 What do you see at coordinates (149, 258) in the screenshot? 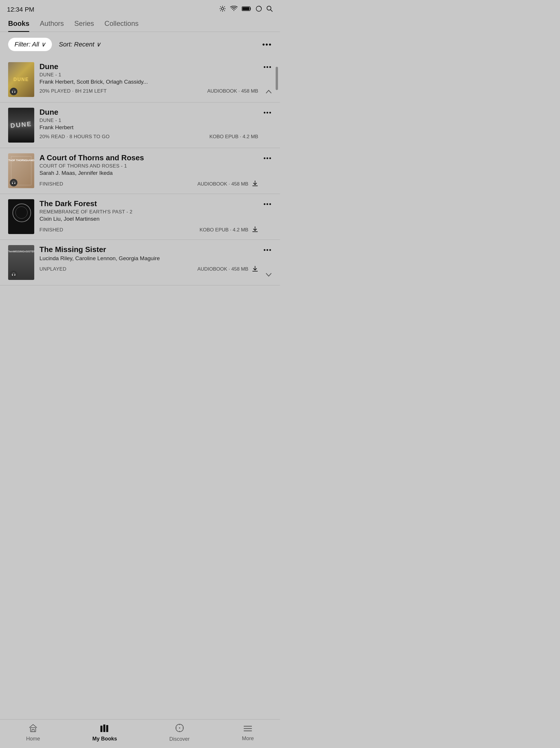
I see `book-author: Lucinda Riley, Caroline Lennon, Georgia …` at bounding box center [149, 258].